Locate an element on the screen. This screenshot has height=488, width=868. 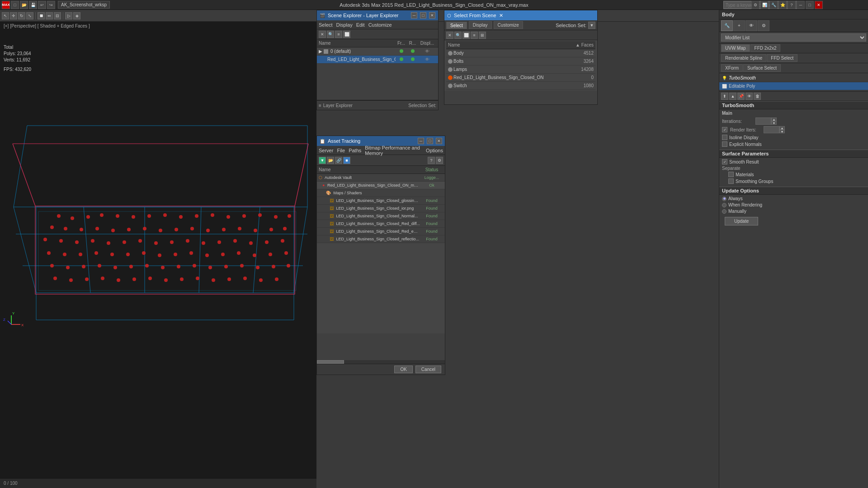
sfs-item-sign: Red_LED_Light_Business_Sign_Closed_ON 0 is located at coordinates (521, 78).